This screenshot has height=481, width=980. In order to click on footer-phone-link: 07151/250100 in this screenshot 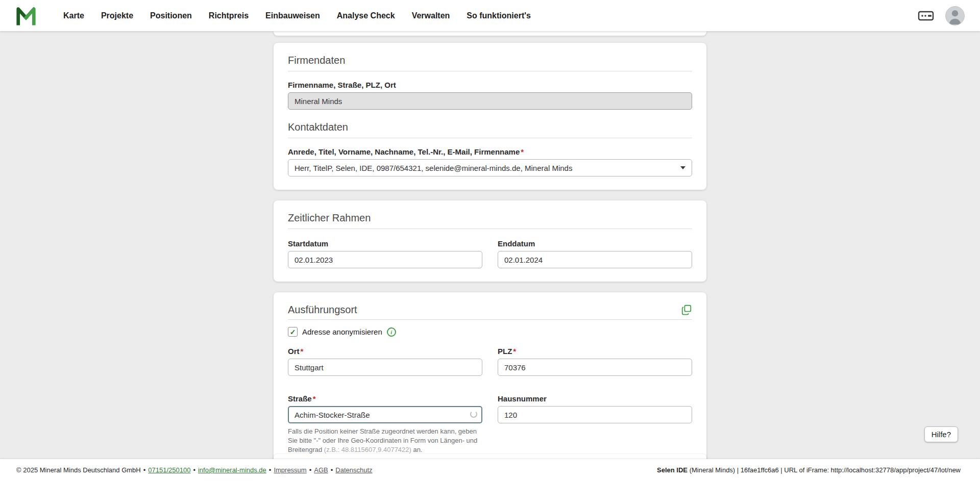, I will do `click(169, 470)`.